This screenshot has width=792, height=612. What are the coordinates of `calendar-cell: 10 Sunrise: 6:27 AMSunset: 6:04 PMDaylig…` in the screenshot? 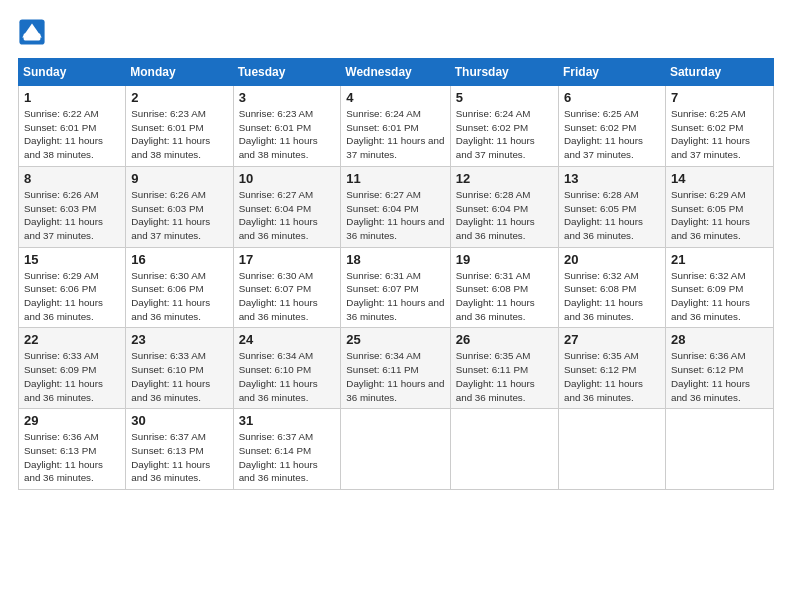 It's located at (287, 206).